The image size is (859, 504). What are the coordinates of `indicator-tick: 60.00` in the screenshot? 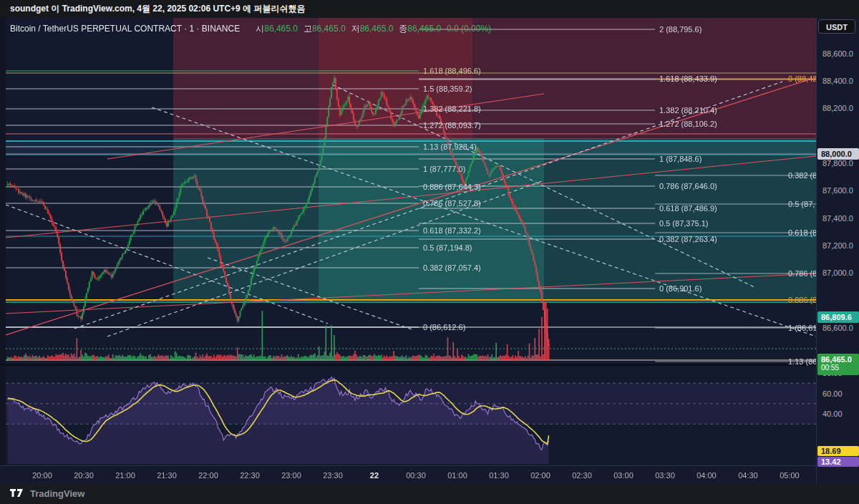 It's located at (833, 394).